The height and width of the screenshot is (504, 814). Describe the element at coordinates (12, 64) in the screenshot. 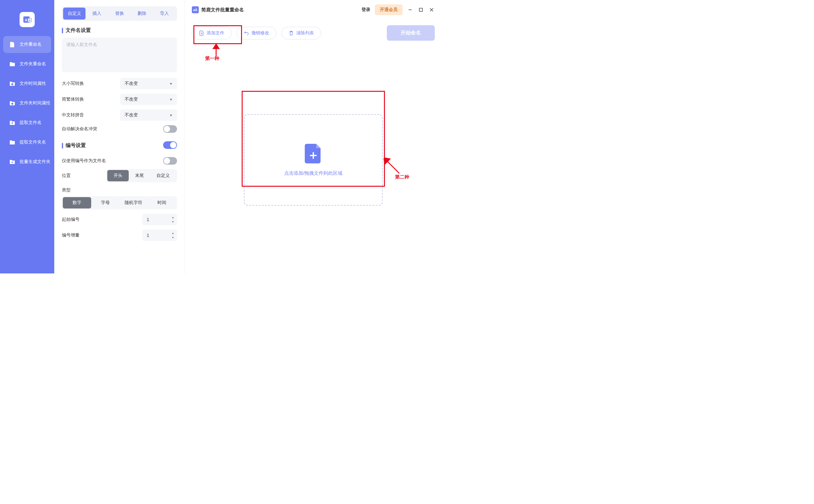

I see `folder-icon` at that location.